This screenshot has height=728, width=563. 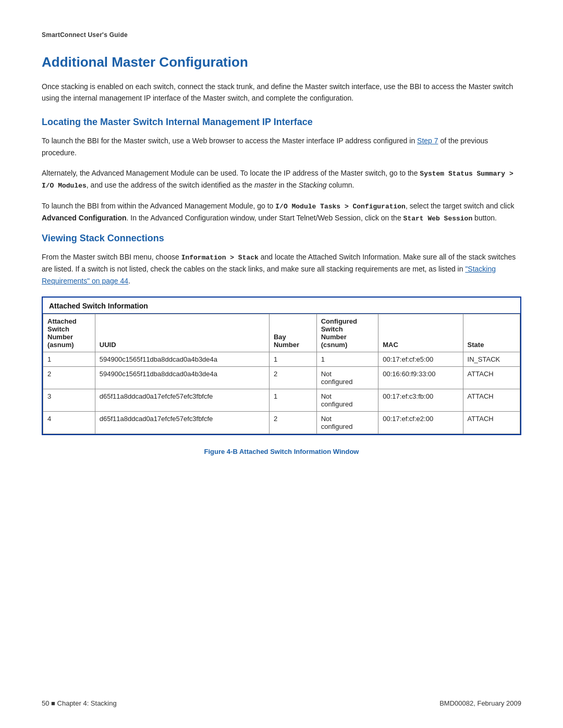 What do you see at coordinates (282, 269) in the screenshot?
I see `para-viewing: From the Master switch BBI menu, choose …` at bounding box center [282, 269].